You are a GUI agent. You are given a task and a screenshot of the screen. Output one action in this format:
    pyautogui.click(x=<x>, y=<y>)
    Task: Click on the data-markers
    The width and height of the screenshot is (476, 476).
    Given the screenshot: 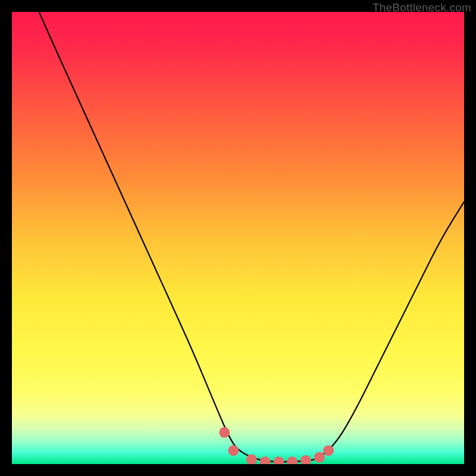 What is the action you would take?
    pyautogui.click(x=276, y=446)
    